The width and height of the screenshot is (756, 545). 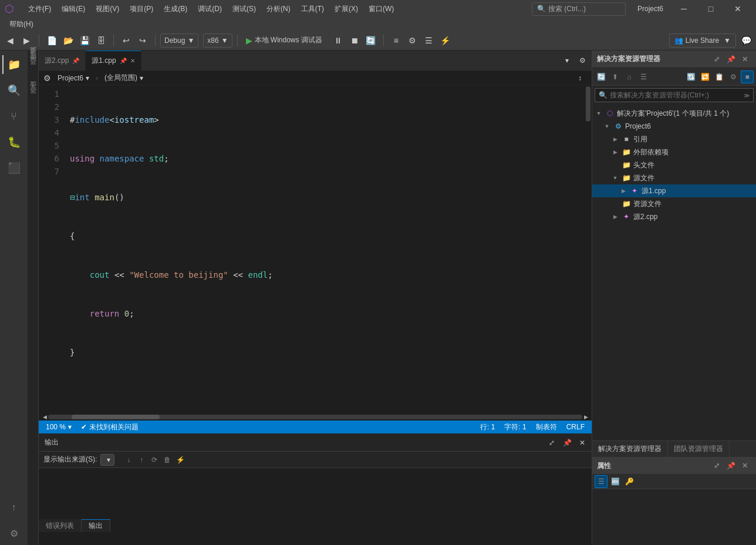 What do you see at coordinates (691, 77) in the screenshot?
I see `se-tb-btn5: 🔃` at bounding box center [691, 77].